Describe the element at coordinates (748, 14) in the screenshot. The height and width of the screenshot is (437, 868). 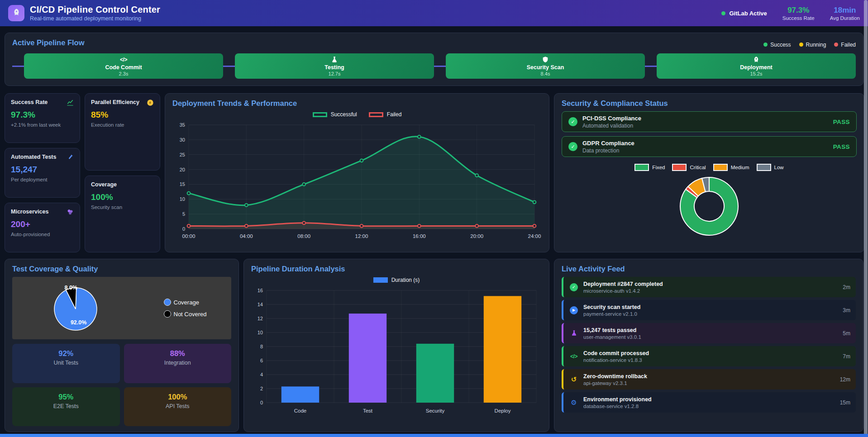
I see `gitlab-status-label: GitLab Active` at that location.